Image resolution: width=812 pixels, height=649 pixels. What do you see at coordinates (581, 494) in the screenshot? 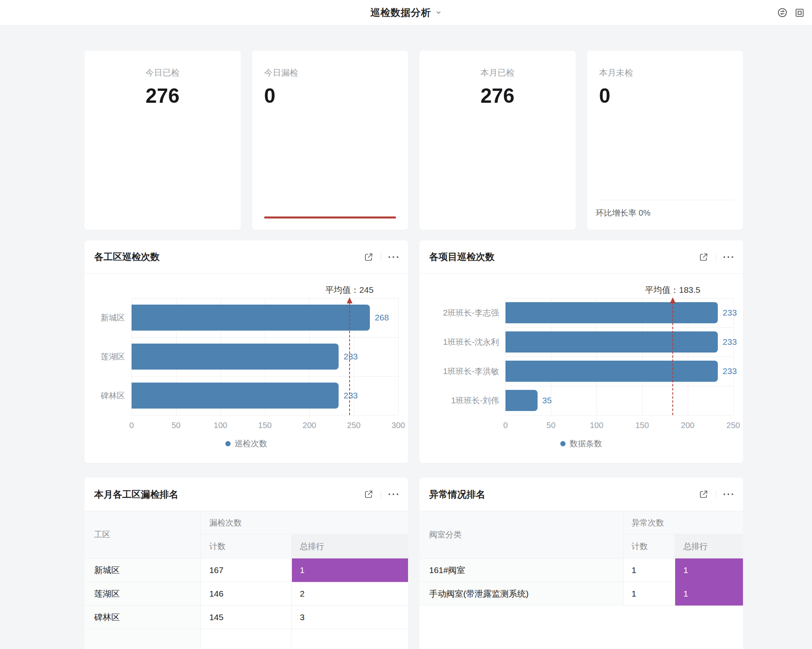
I see `card-header: 异常情况排名` at bounding box center [581, 494].